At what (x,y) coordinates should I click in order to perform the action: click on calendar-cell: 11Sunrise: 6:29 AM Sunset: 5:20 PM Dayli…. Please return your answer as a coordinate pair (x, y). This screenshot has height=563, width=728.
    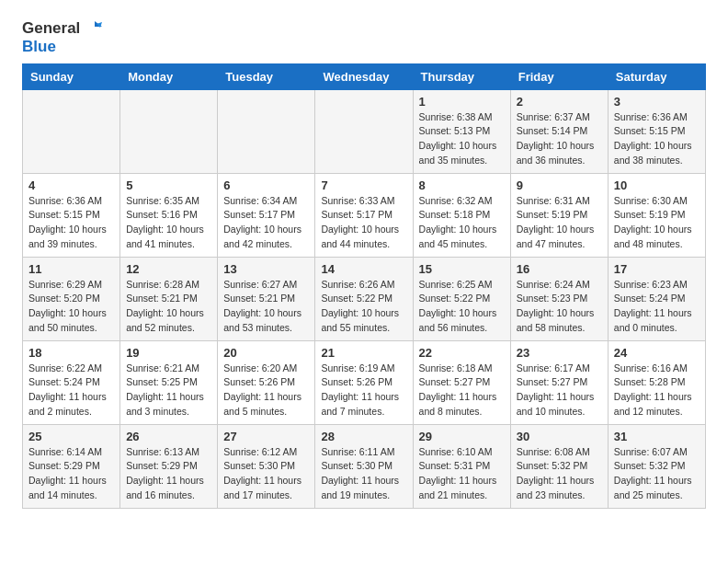
    Looking at the image, I should click on (72, 298).